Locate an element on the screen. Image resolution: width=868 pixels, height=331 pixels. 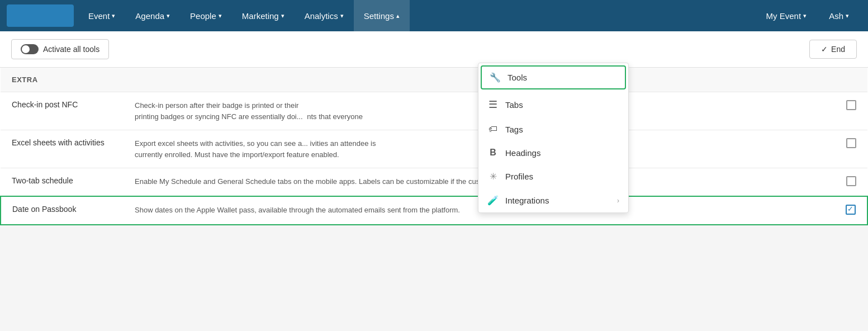
table-row: Check-in post NFC Check-in person after … is located at coordinates (434, 111).